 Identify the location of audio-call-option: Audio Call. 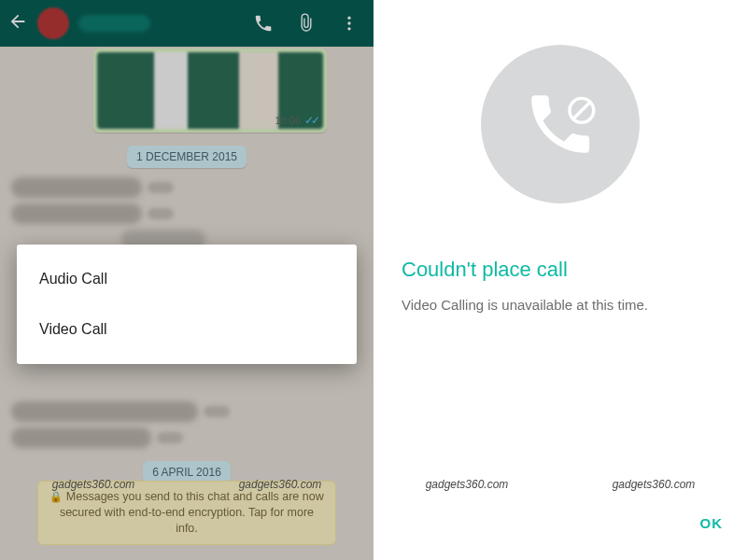
(187, 279).